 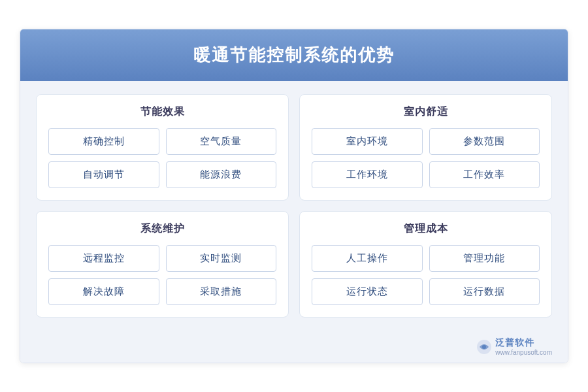 What do you see at coordinates (524, 346) in the screenshot?
I see `logo-text: 泛普软件 www.fanpusoft.com` at bounding box center [524, 346].